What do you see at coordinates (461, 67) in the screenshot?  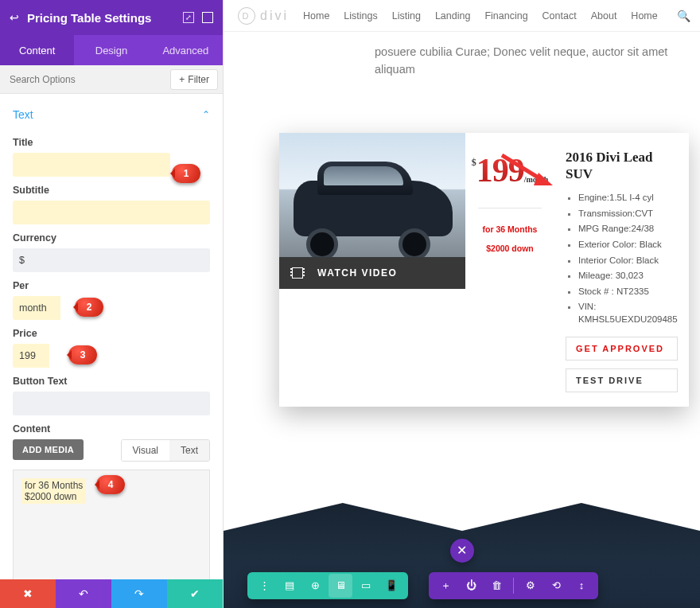 I see `intro-text: posuere cubilia Curae; Donec velit neque…` at bounding box center [461, 67].